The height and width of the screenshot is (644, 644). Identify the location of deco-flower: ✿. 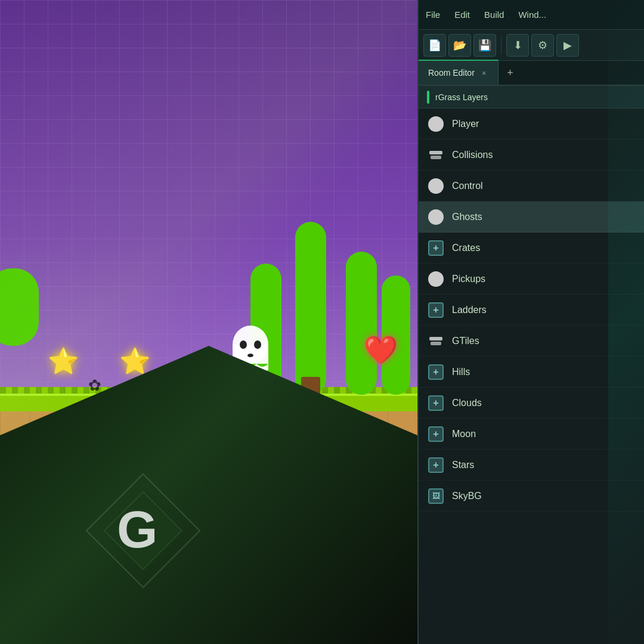
(95, 385).